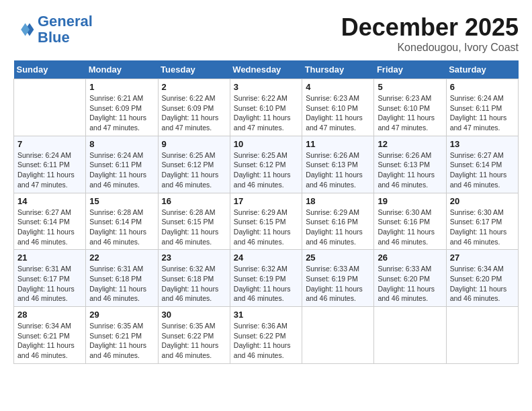 This screenshot has height=411, width=532. I want to click on day-info: Sunrise: 6:26 AM Sunset: 6:13 PM Dayligh…, so click(410, 171).